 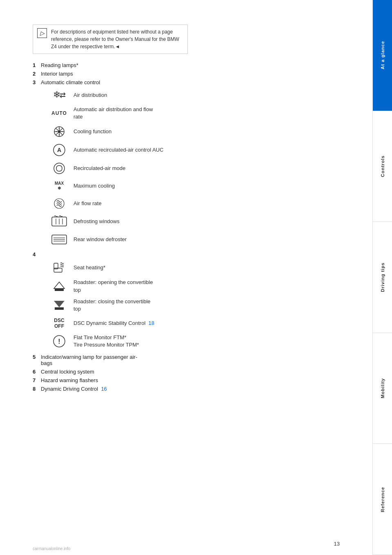 What do you see at coordinates (190, 360) in the screenshot?
I see `list-item-5: 5 Indicator/warning lamp for passenger a…` at bounding box center [190, 360].